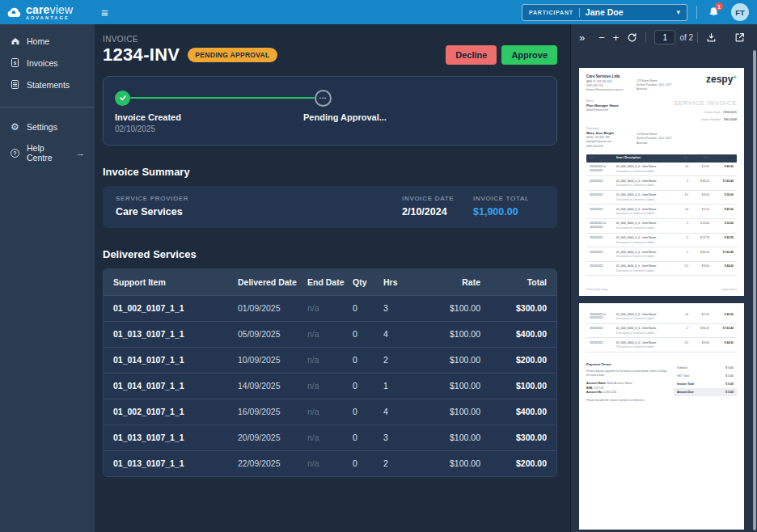  I want to click on pdf-page-footer: Powered by zespy zespy.com.au, so click(662, 289).